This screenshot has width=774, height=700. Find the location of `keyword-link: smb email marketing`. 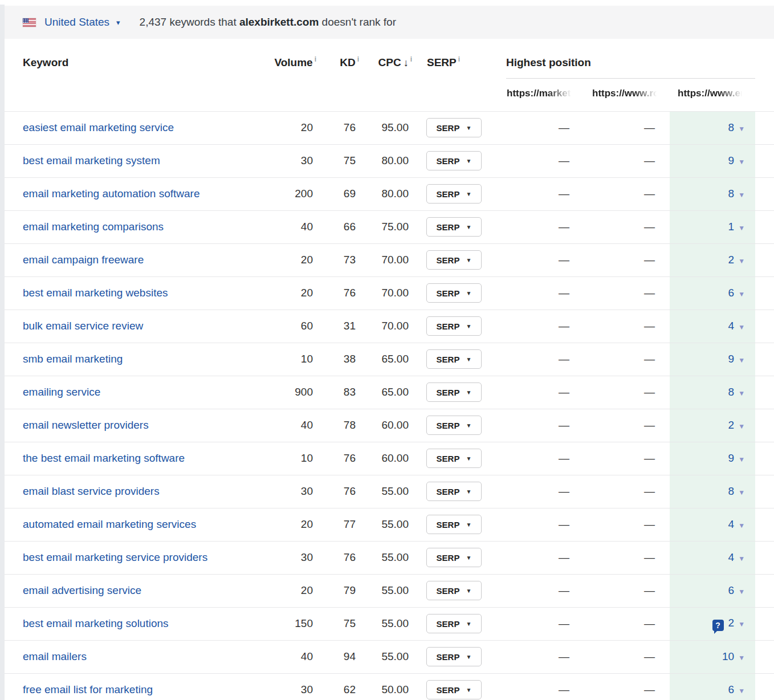

keyword-link: smb email marketing is located at coordinates (73, 359).